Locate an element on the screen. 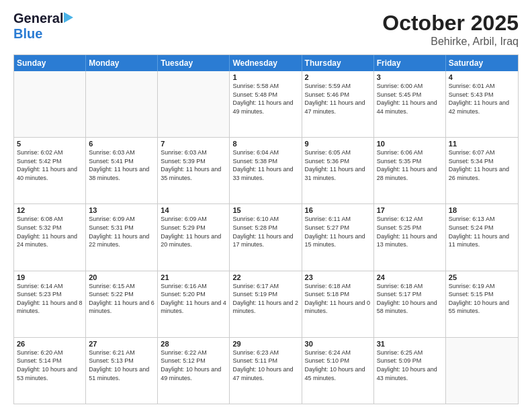 Image resolution: width=532 pixels, height=411 pixels. day-number: 10 is located at coordinates (410, 144).